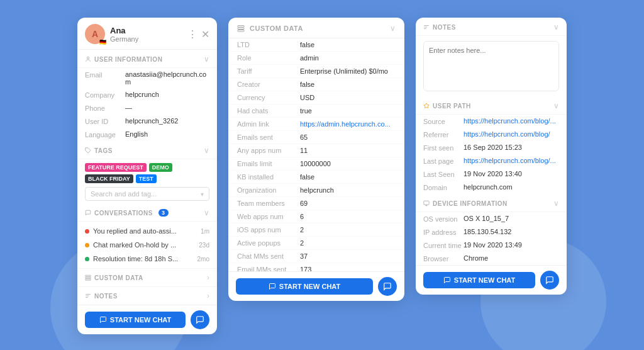 The image size is (644, 350). What do you see at coordinates (147, 59) in the screenshot?
I see `user-info-header: USER INFORMATION ∨` at bounding box center [147, 59].